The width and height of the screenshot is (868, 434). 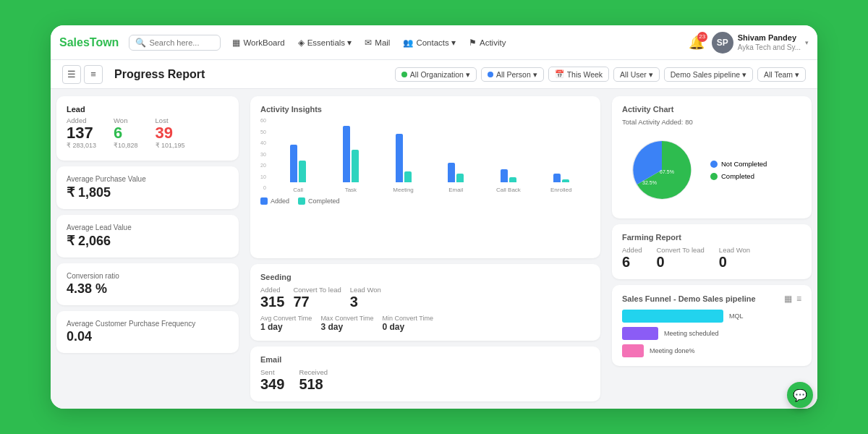 I want to click on max-convert-value: 3 day, so click(x=347, y=327).